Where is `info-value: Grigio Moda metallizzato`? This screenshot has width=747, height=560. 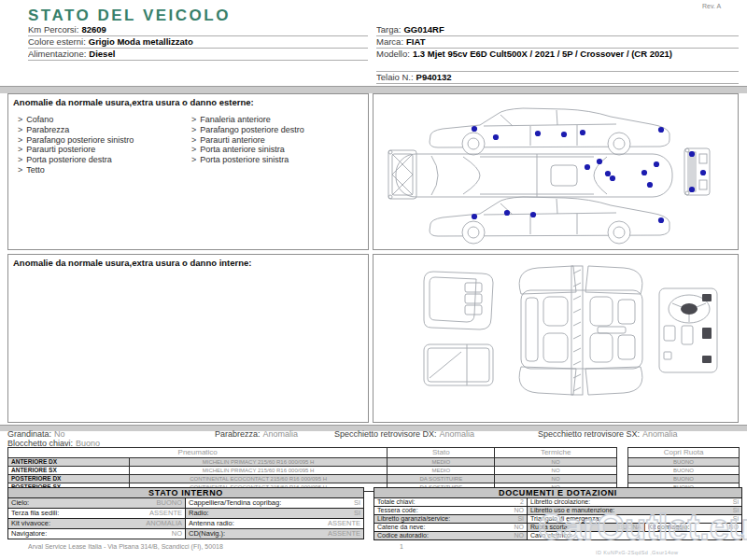 info-value: Grigio Moda metallizzato is located at coordinates (141, 41).